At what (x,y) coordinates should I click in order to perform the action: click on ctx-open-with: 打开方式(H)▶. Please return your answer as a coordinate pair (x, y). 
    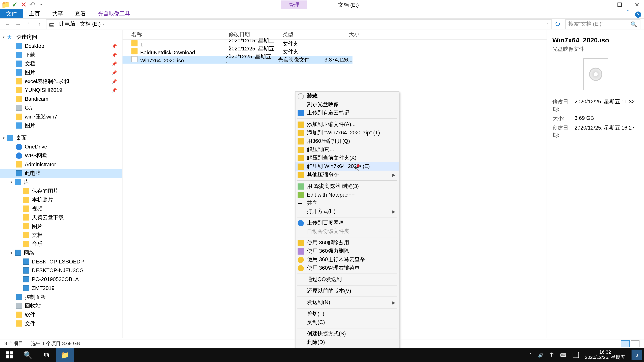
    Looking at the image, I should click on (347, 211).